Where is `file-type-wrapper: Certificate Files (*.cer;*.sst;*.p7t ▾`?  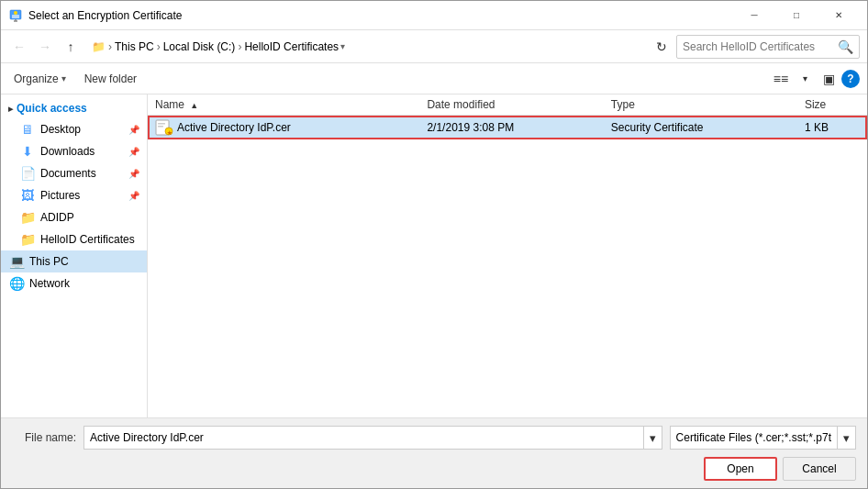 file-type-wrapper: Certificate Files (*.cer;*.sst;*.p7t ▾ is located at coordinates (763, 438).